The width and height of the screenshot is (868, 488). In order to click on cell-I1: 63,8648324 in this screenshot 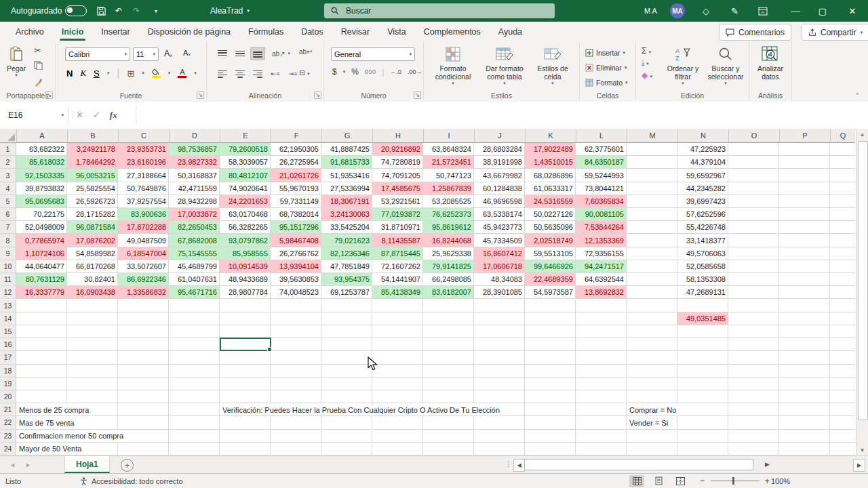, I will do `click(449, 149)`.